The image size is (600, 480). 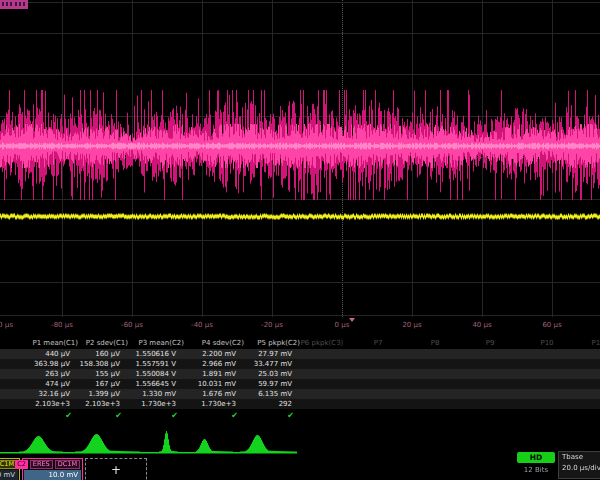 I want to click on c2-label-badge: C2, so click(x=22, y=464).